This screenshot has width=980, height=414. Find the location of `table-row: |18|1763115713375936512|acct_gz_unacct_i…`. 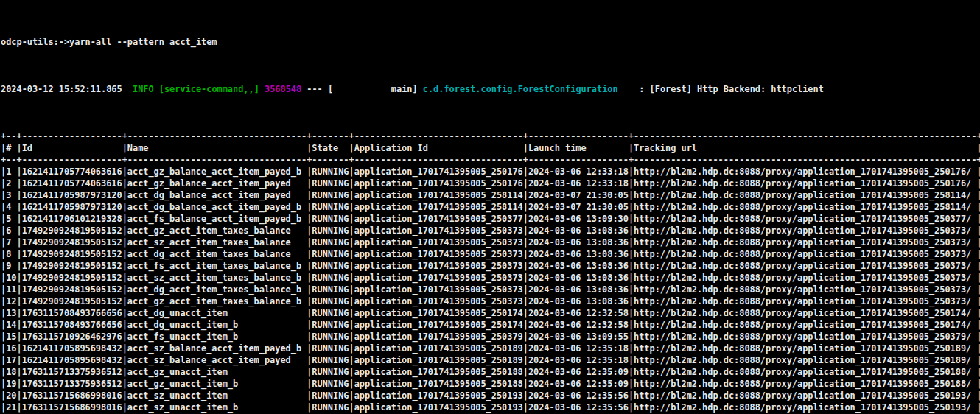

table-row: |18|1763115713375936512|acct_gz_unacct_i… is located at coordinates (491, 372).